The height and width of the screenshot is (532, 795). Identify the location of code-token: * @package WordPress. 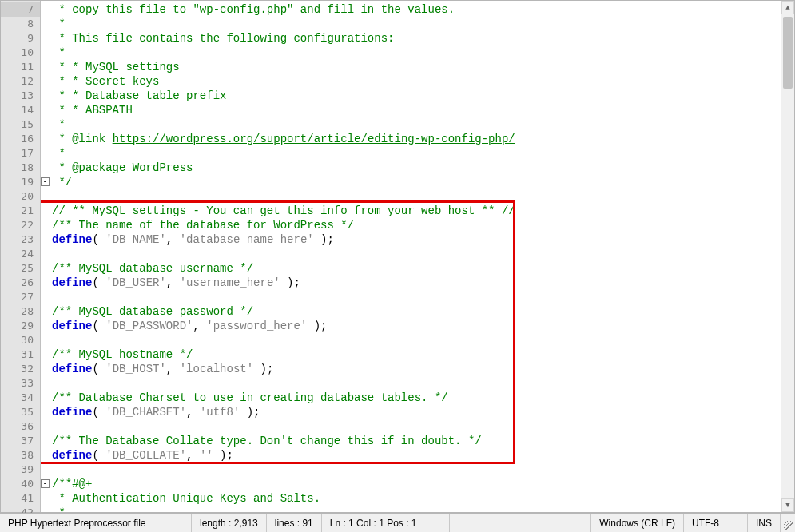
(122, 168).